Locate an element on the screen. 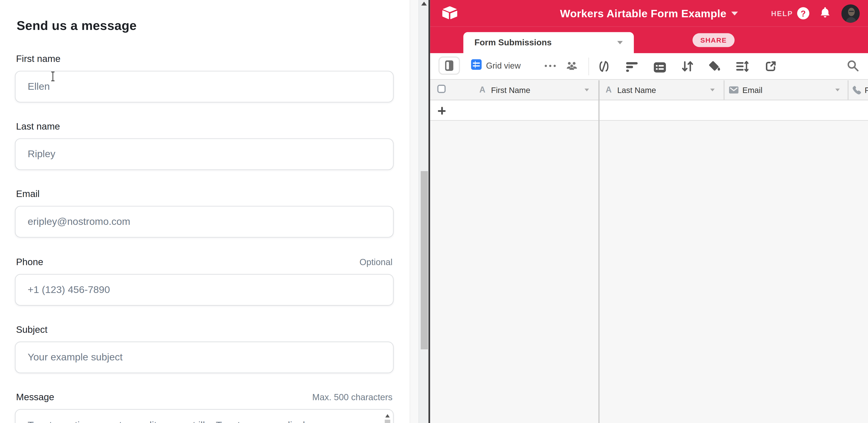  phone-label: Phone is located at coordinates (30, 262).